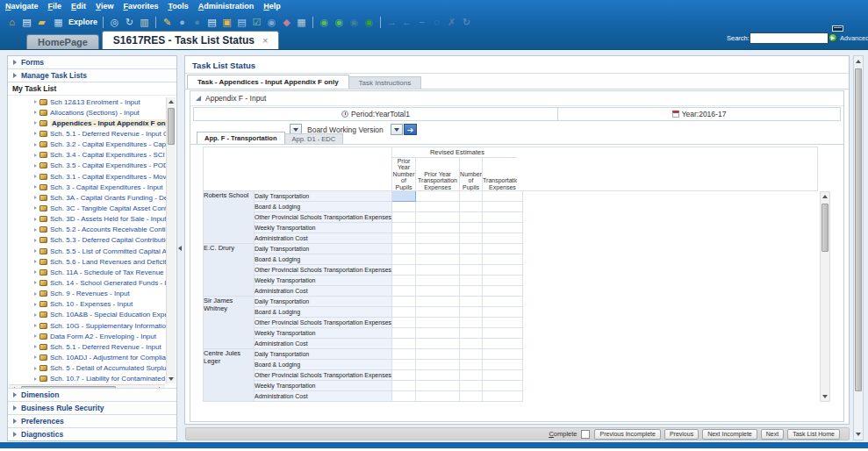 This screenshot has width=868, height=451. What do you see at coordinates (88, 133) in the screenshot?
I see `task-tree-item: Sch. 5.1 - Deferred Revenue - Input Open…` at bounding box center [88, 133].